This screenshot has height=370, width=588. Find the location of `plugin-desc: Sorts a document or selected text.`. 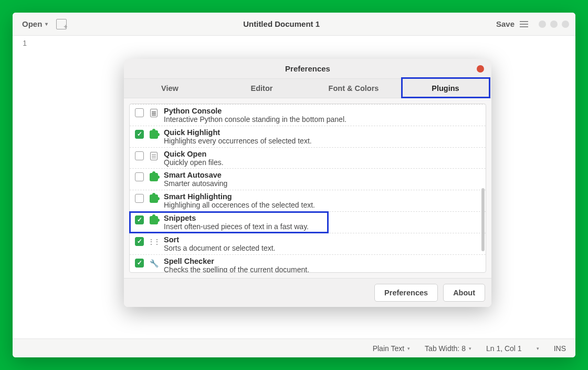

plugin-desc: Sorts a document or selected text. is located at coordinates (219, 248).